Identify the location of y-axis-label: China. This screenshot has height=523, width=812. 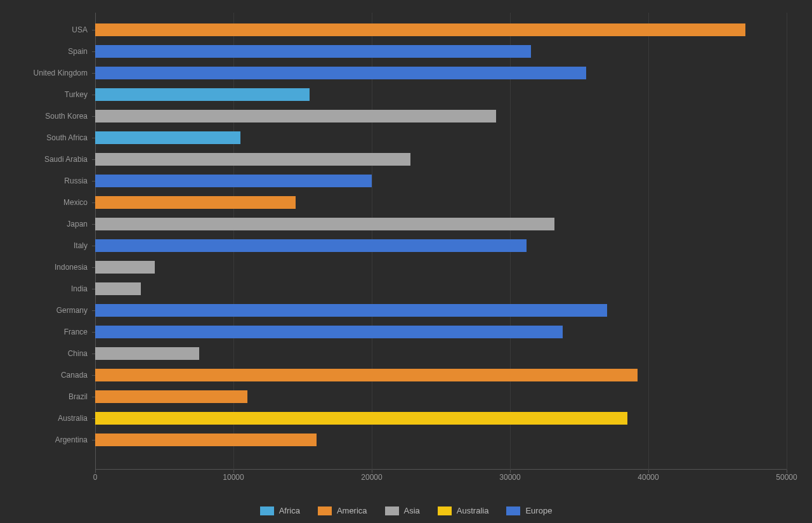
(46, 354).